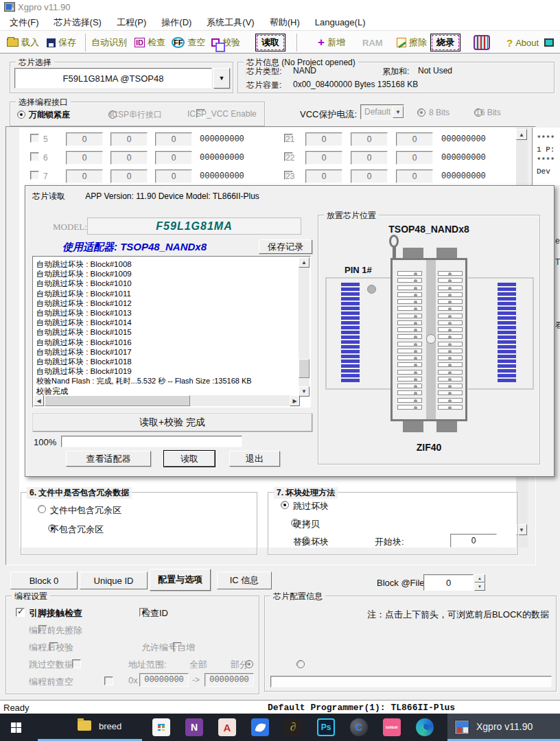 The height and width of the screenshot is (741, 560). I want to click on taskbar-breed-label: breed, so click(110, 726).